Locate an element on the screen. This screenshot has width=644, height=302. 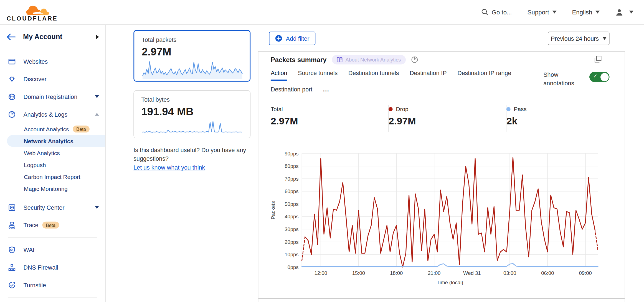
sidebar-item-label: DNS Firewall is located at coordinates (40, 267).